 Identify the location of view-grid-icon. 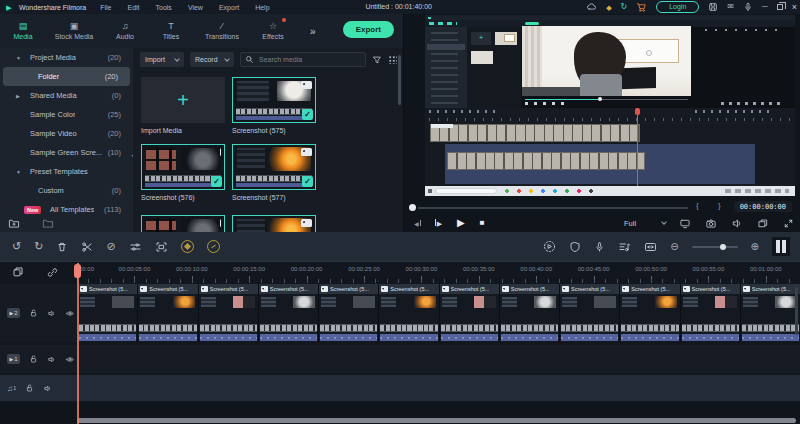
(392, 60).